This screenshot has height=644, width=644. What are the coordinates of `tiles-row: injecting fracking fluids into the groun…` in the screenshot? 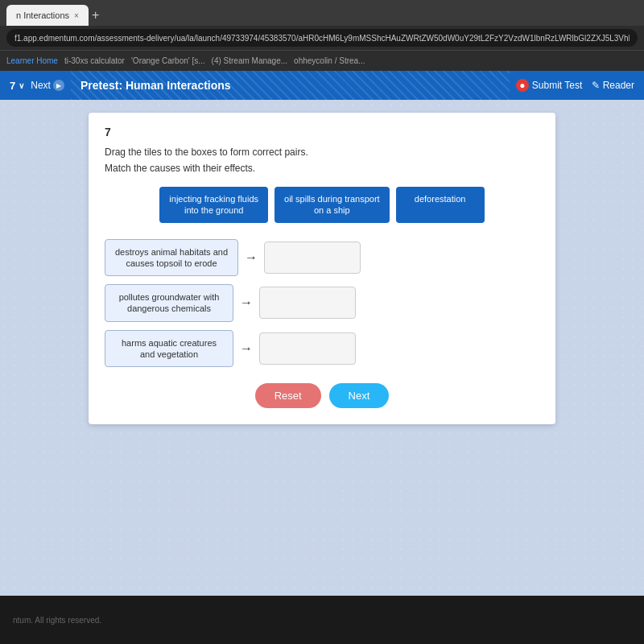 It's located at (322, 204).